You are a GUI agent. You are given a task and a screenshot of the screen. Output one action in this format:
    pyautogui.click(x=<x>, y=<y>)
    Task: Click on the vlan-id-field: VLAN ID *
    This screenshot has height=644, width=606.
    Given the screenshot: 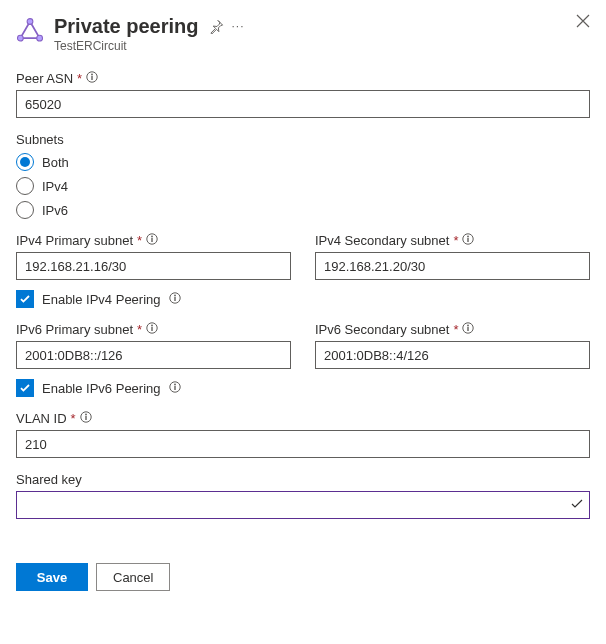 What is the action you would take?
    pyautogui.click(x=303, y=434)
    